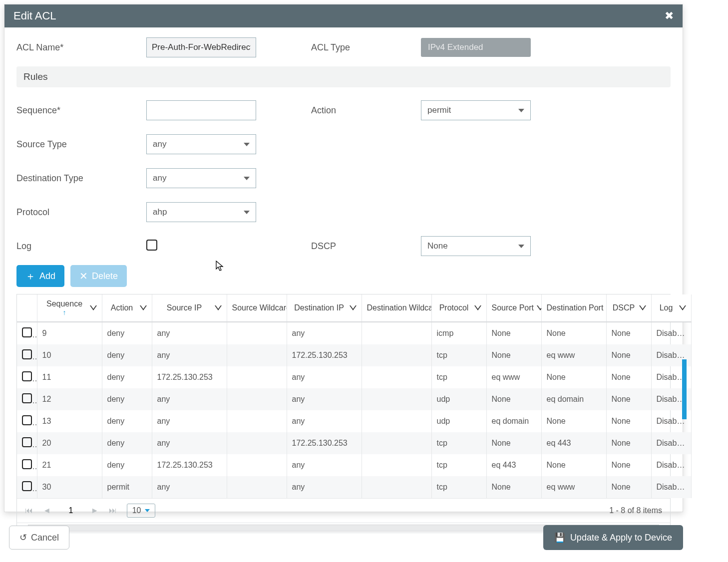  I want to click on col-destination-wildcard: Destination Wildcard, so click(396, 308).